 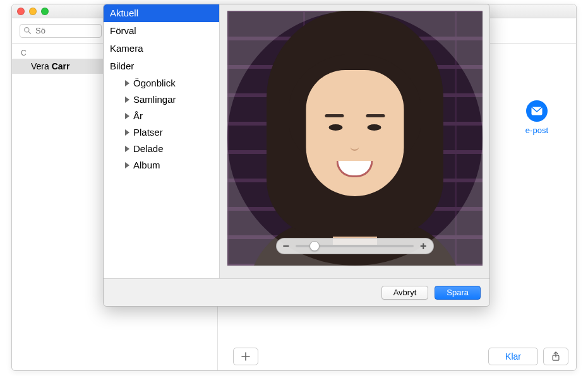 What do you see at coordinates (162, 66) in the screenshot?
I see `source-bilder: Bilder` at bounding box center [162, 66].